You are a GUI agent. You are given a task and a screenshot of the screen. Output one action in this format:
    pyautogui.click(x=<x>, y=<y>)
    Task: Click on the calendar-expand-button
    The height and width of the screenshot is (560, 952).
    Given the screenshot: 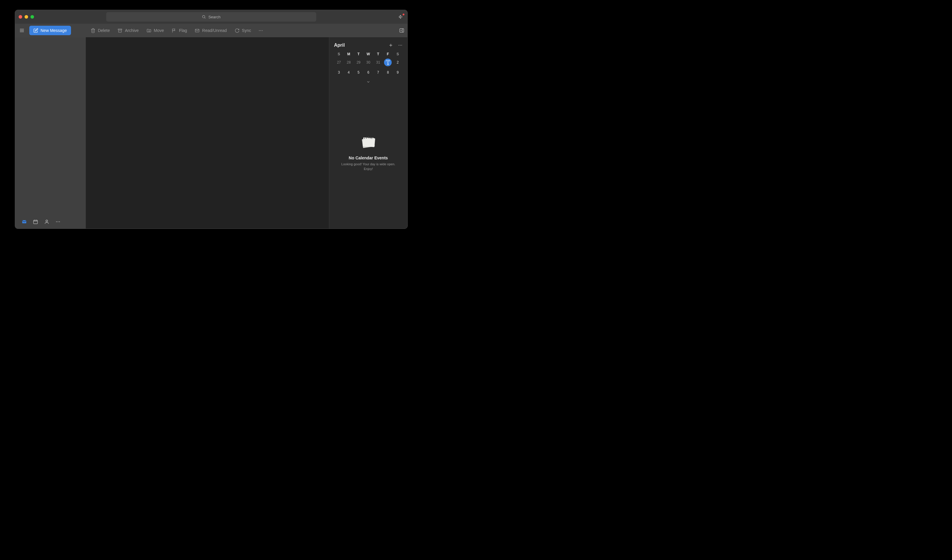 What is the action you would take?
    pyautogui.click(x=368, y=81)
    